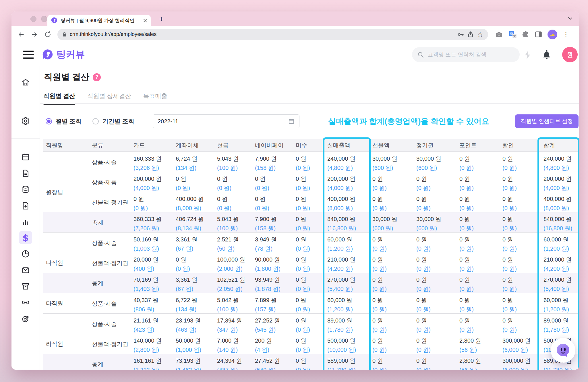 The image size is (588, 382). What do you see at coordinates (33, 19) in the screenshot?
I see `close-window-button` at bounding box center [33, 19].